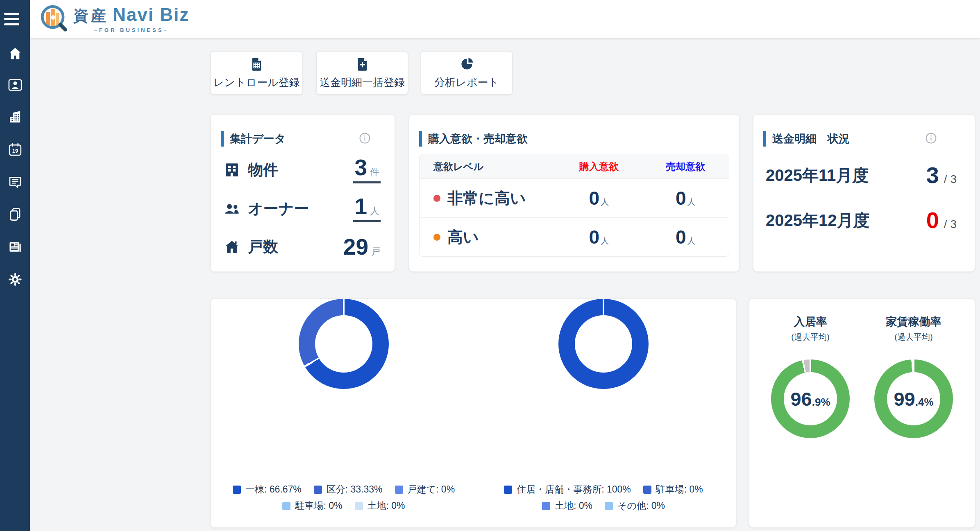 This screenshot has width=980, height=531. What do you see at coordinates (344, 344) in the screenshot?
I see `property-type-donut-chart` at bounding box center [344, 344].